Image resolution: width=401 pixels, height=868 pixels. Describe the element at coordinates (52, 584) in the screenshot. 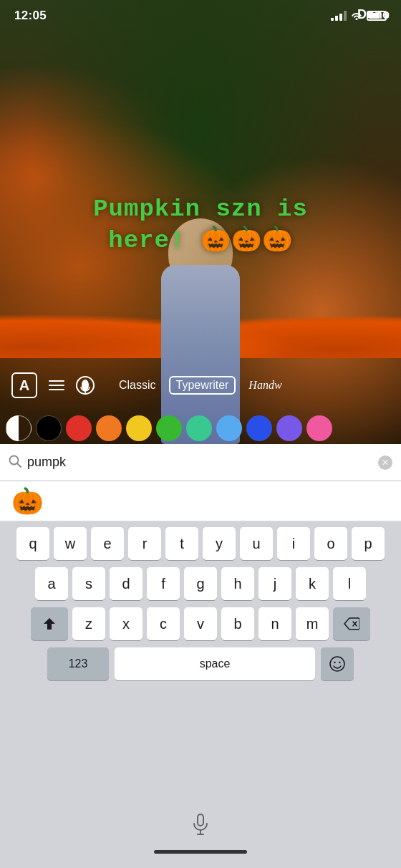

I see `key-a: a` at that location.